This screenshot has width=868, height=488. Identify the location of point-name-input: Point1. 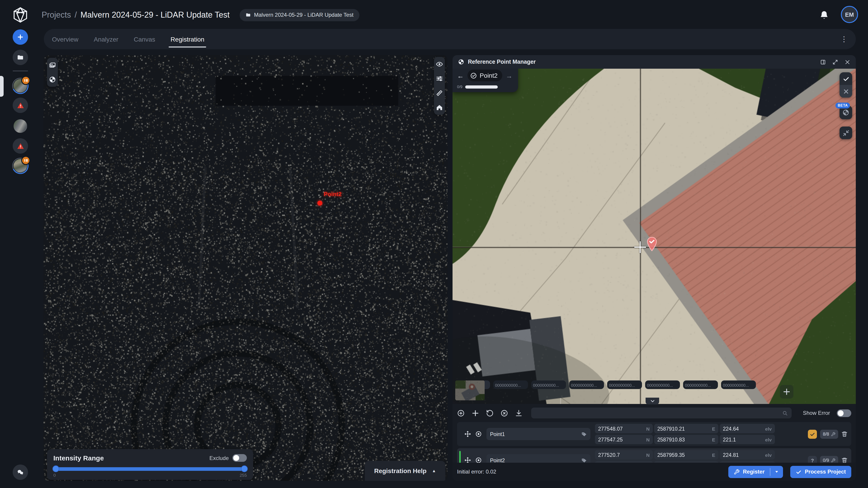
(538, 434).